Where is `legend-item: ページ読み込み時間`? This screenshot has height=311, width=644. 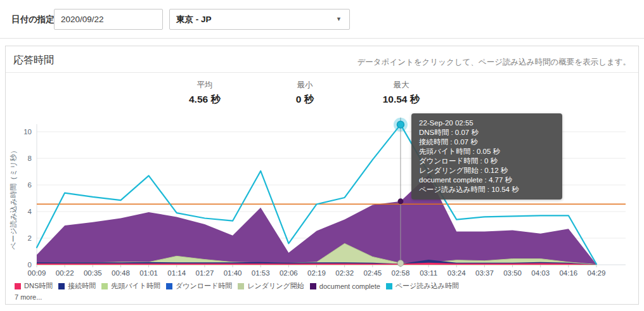 legend-item: ページ読み込み時間 is located at coordinates (422, 286).